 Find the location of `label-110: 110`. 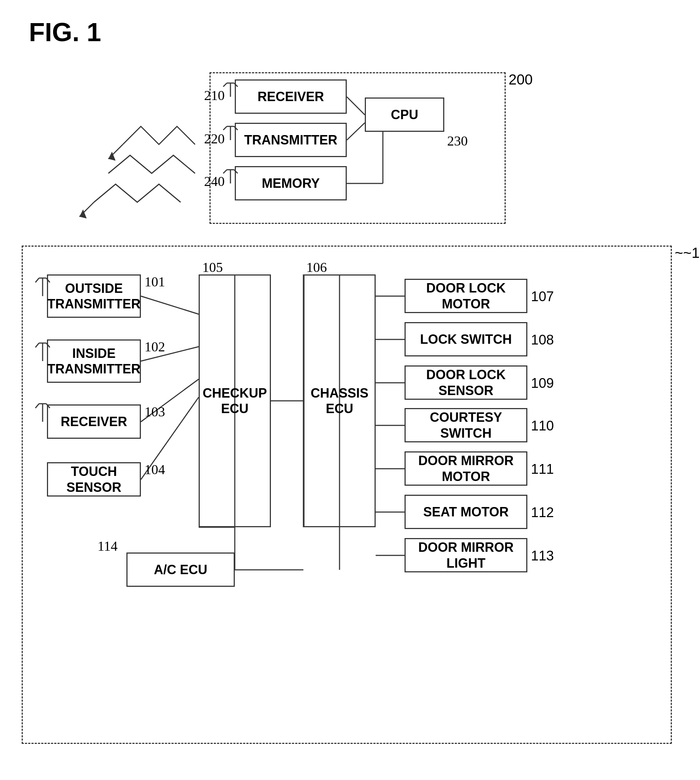

label-110: 110 is located at coordinates (542, 426).